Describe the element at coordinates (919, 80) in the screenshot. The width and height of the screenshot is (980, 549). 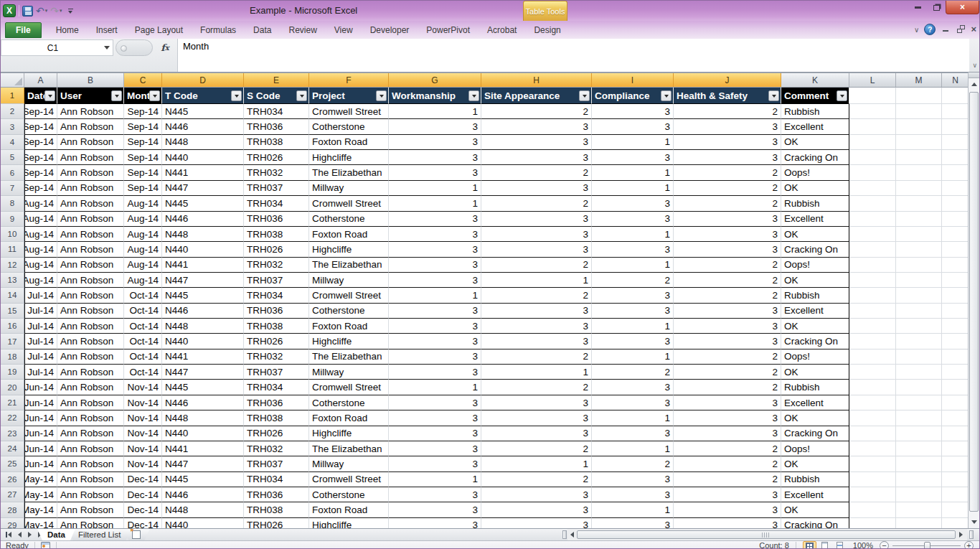
I see `column-header-M: M` at that location.